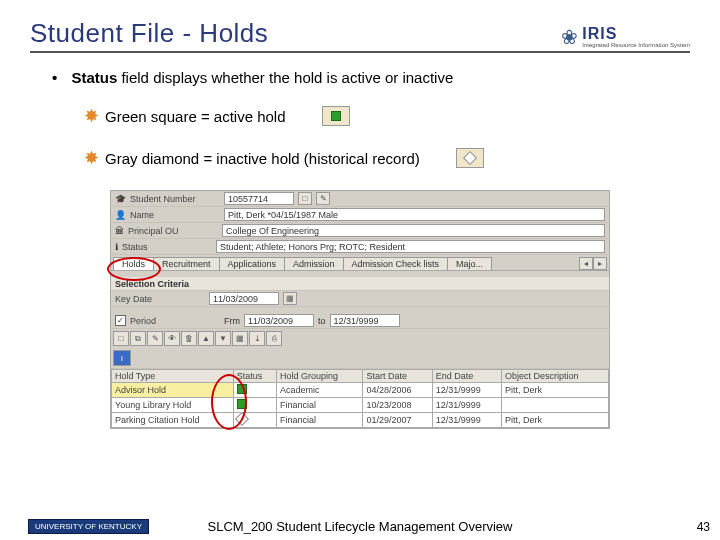 The height and width of the screenshot is (540, 720). Describe the element at coordinates (152, 284) in the screenshot. I see `label-selection-criteria: Selection Criteria` at that location.